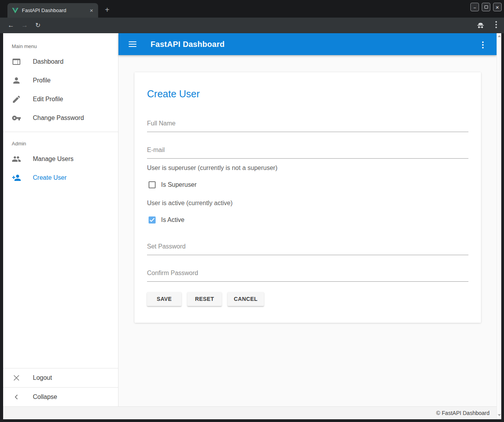 This screenshot has width=504, height=422. What do you see at coordinates (91, 11) in the screenshot?
I see `tab-close-icon` at bounding box center [91, 11].